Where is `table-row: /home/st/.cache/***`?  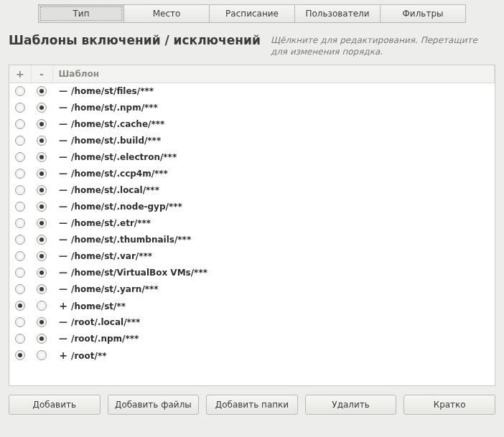
table-row: /home/st/.cache/*** is located at coordinates (252, 123).